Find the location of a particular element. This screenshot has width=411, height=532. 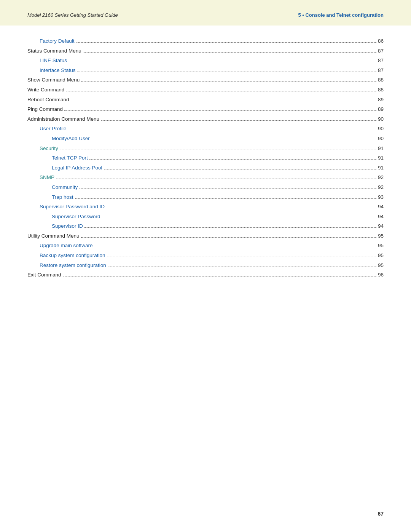

toc-entry: Ping Command89 is located at coordinates (206, 109).